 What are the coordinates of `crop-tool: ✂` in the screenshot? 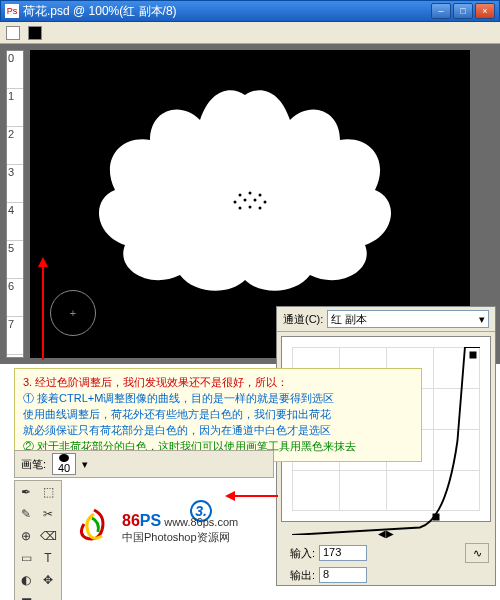 It's located at (48, 514).